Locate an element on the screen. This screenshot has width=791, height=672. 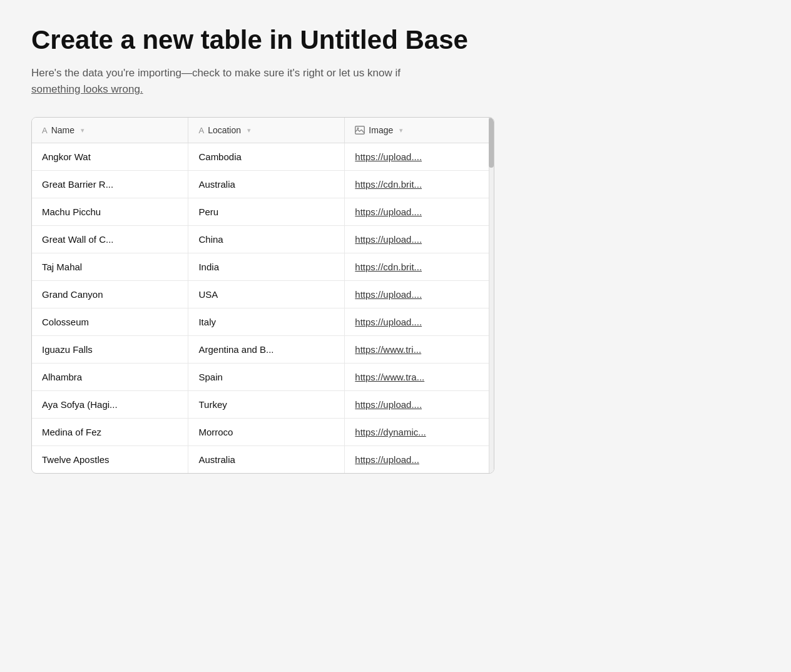
cell-location: Peru is located at coordinates (267, 212).